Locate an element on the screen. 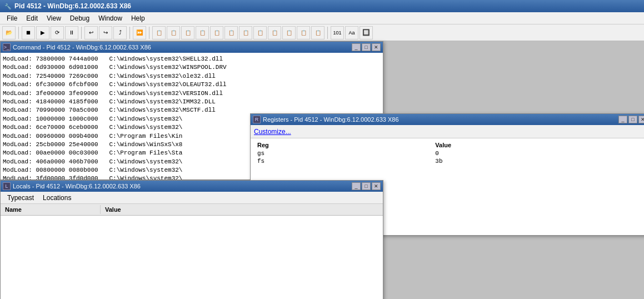 Image resolution: width=644 pixels, height=299 pixels. locals-close-btn: ✕ is located at coordinates (376, 186).